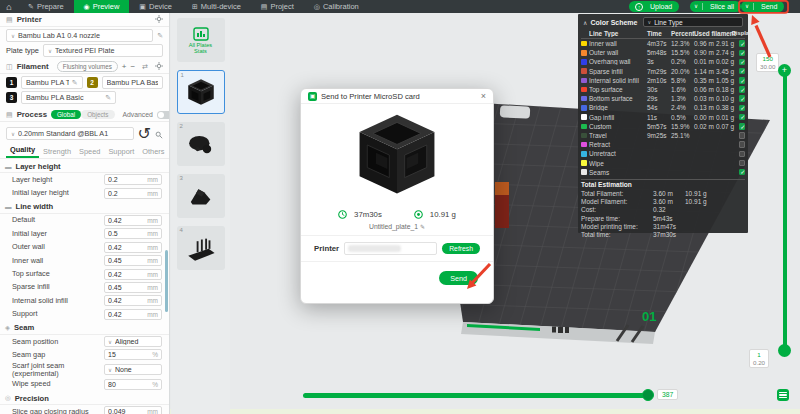 This screenshot has height=414, width=800. I want to click on swap-filament-icon: ⇄, so click(145, 67).